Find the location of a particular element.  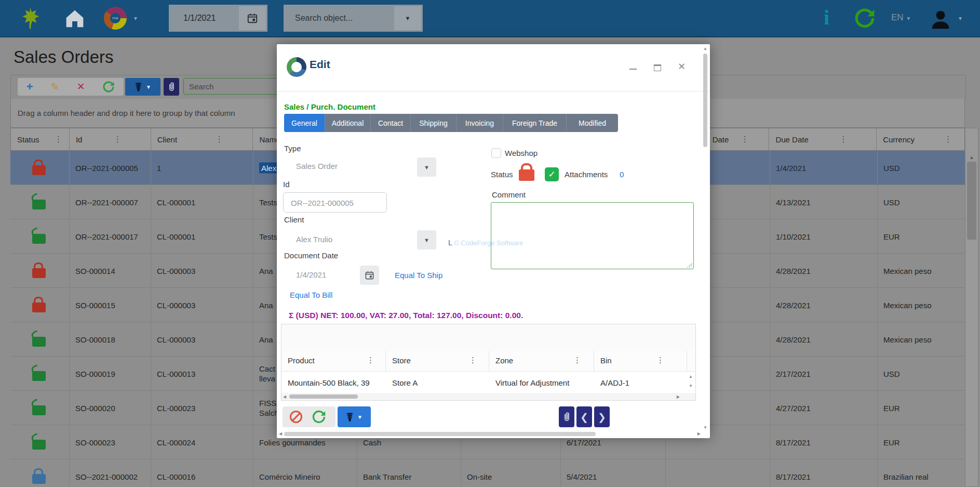

dialog-header: Edit ✕ is located at coordinates (493, 68).